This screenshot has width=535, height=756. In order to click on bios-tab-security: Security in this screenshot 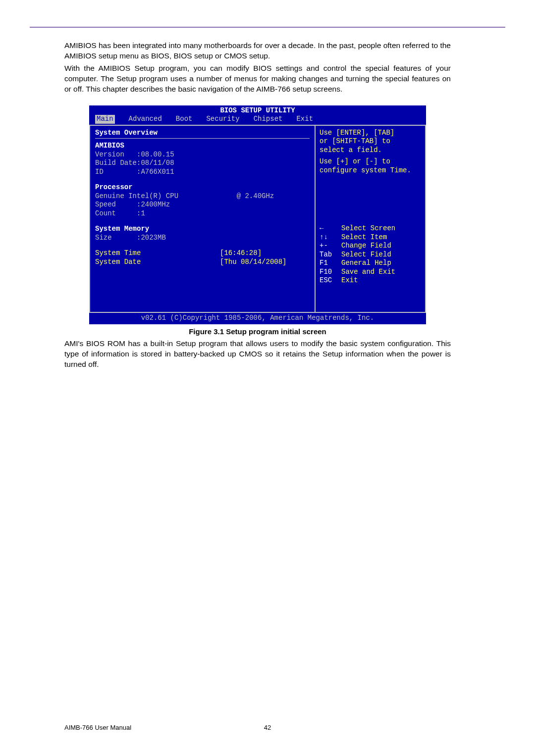, I will do `click(223, 119)`.